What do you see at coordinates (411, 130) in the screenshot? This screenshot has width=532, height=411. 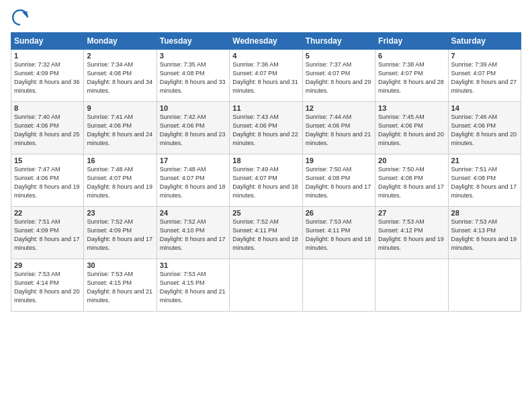 I see `day-info: Sunrise: 7:45 AMSunset: 4:06 PMDaylight:…` at bounding box center [411, 130].